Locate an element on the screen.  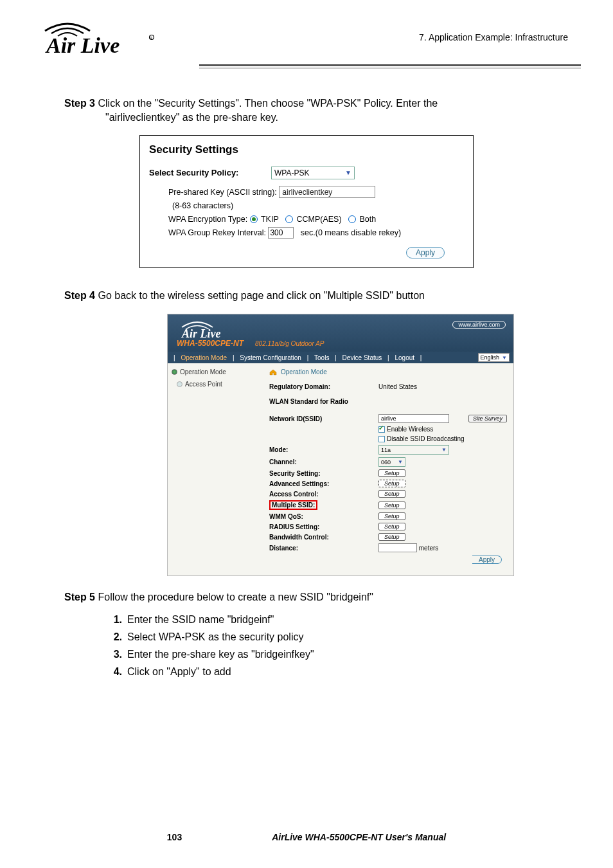
language-value: English is located at coordinates (490, 357).